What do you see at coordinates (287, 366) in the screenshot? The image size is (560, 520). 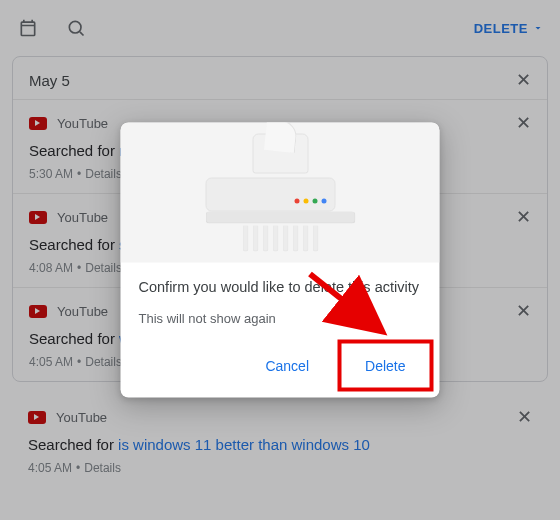 I see `cancel-button: Cancel` at bounding box center [287, 366].